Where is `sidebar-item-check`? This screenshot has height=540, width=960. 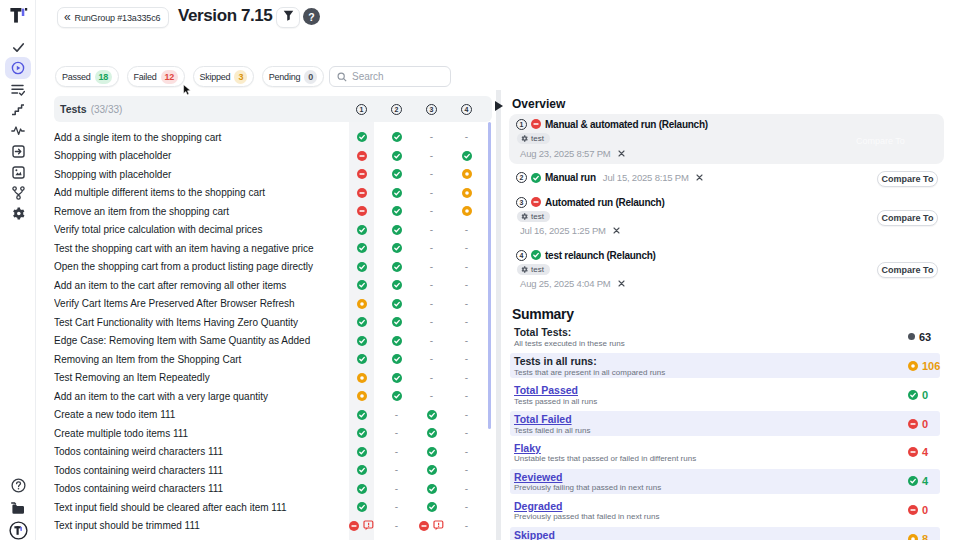 sidebar-item-check is located at coordinates (18, 47).